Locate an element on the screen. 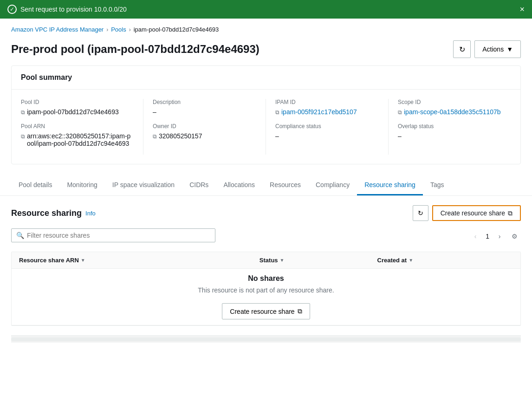 The width and height of the screenshot is (532, 409). copy-pool-id-icon: ⧉ is located at coordinates (23, 112).